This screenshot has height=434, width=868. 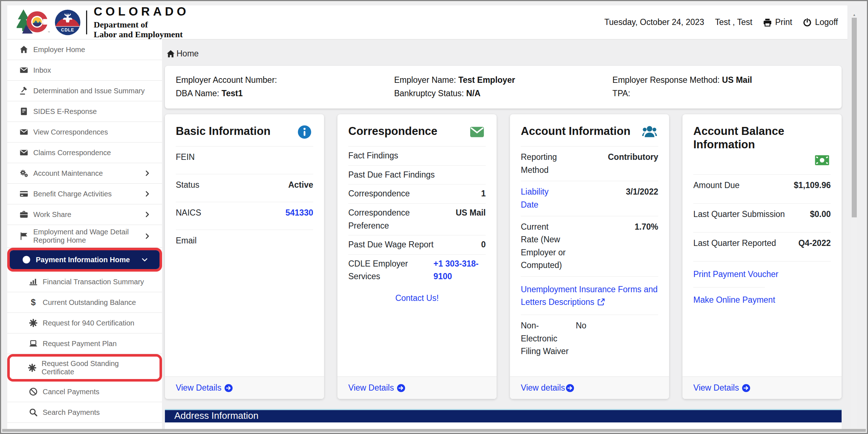 What do you see at coordinates (601, 302) in the screenshot?
I see `external-link-icon` at bounding box center [601, 302].